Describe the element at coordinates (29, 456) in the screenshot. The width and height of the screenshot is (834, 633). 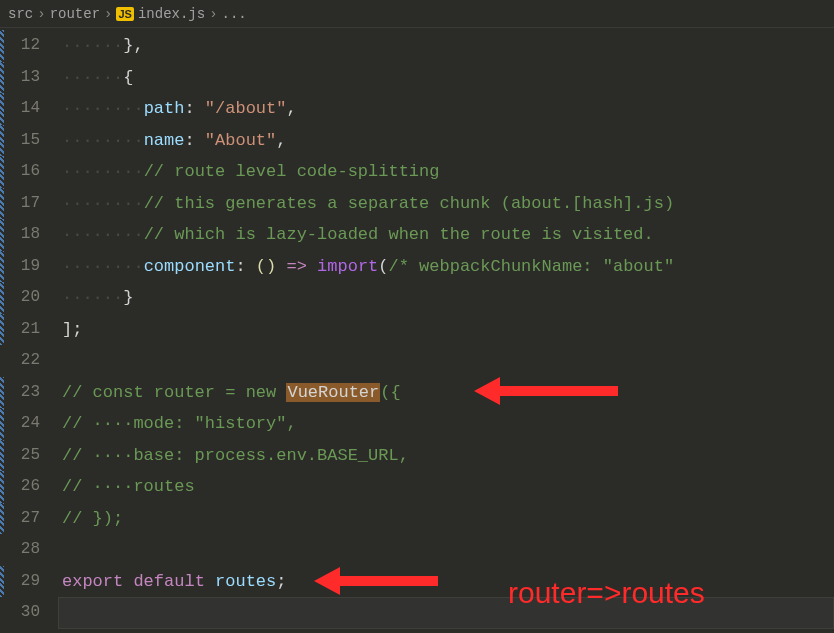
I see `line-number: 25` at that location.